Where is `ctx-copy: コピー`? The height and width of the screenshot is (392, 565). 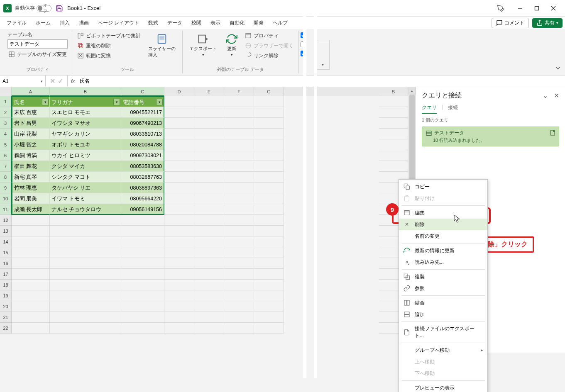
ctx-copy: コピー is located at coordinates (443, 187).